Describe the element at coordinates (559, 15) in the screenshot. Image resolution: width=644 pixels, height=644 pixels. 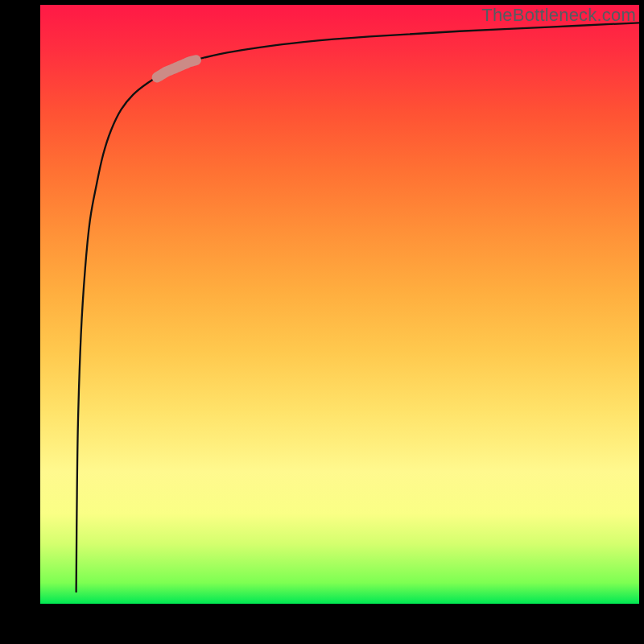
I see `watermark-text: TheBottleneck.com` at that location.